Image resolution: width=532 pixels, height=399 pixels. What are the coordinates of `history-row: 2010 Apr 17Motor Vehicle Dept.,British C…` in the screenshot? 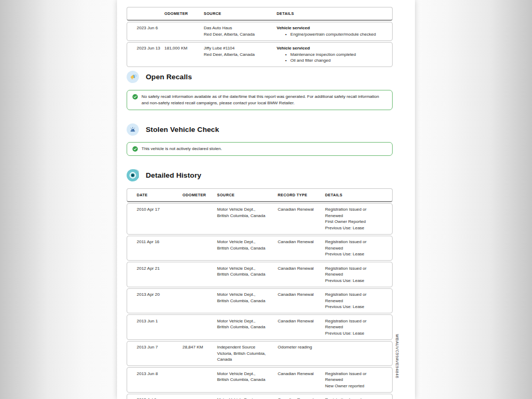 It's located at (260, 219).